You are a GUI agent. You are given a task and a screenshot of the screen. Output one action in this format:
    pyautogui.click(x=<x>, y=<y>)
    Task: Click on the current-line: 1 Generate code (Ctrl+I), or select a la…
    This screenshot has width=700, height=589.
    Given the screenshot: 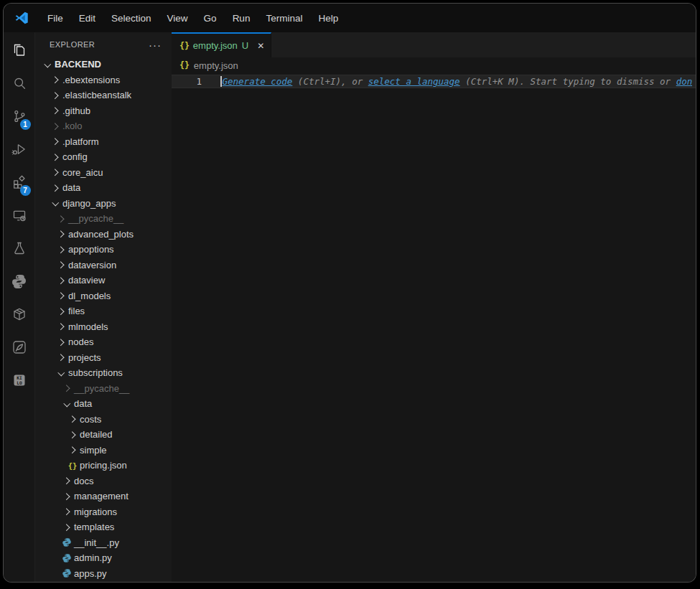 What is the action you would take?
    pyautogui.click(x=434, y=82)
    